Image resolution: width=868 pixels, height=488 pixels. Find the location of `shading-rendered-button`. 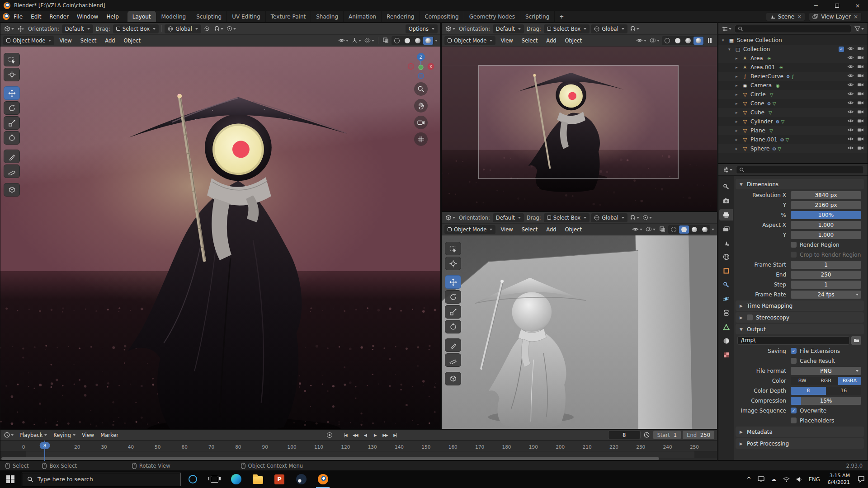

shading-rendered-button is located at coordinates (698, 41).